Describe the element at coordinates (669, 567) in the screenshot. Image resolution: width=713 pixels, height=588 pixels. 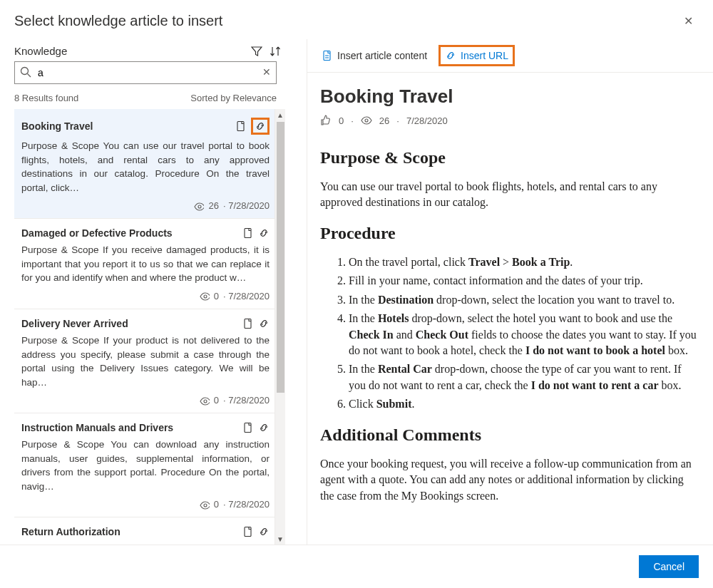
I see `cancel-button: Cancel` at that location.